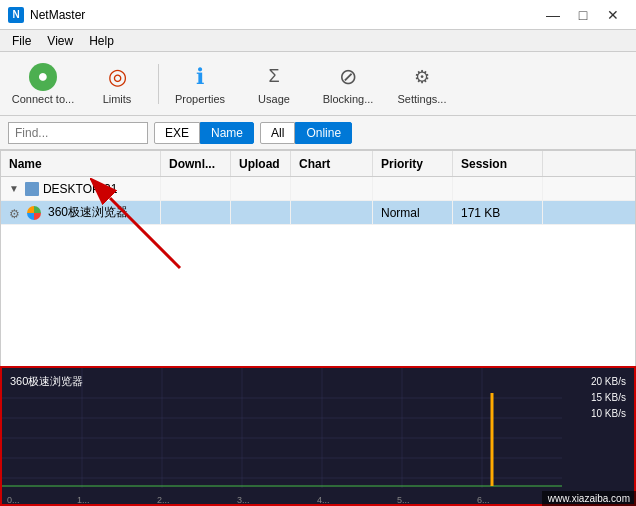  What do you see at coordinates (498, 212) in the screenshot?
I see `row-session: 171 KB` at bounding box center [498, 212].